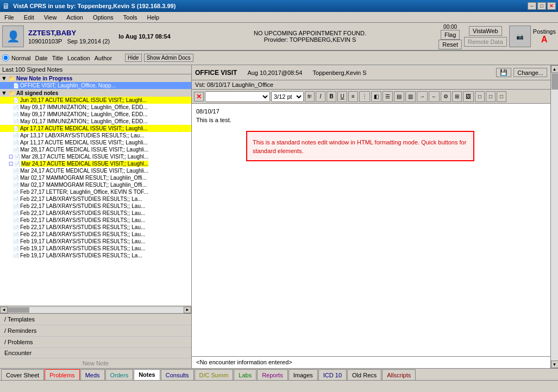 This screenshot has width=558, height=392. What do you see at coordinates (96, 164) in the screenshot?
I see `list-item: ☐ 📄 Mar 24,17 ACUTE MEDICAL ISSUE VISIT;…` at bounding box center [96, 164].